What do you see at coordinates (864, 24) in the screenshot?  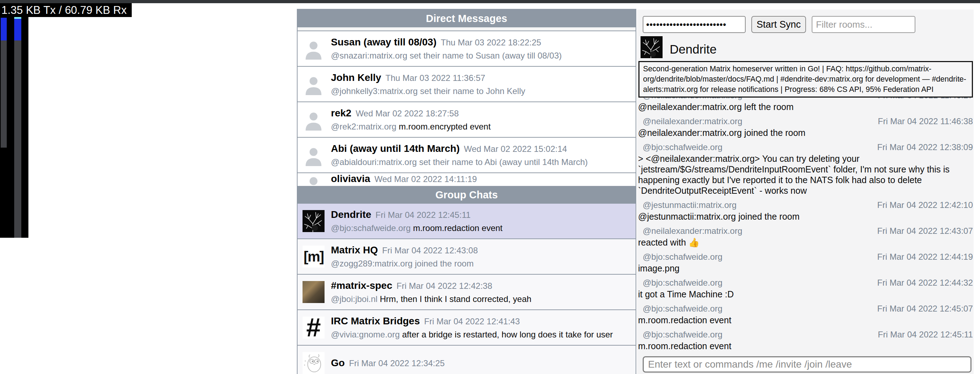 I see `filter-rooms-input` at bounding box center [864, 24].